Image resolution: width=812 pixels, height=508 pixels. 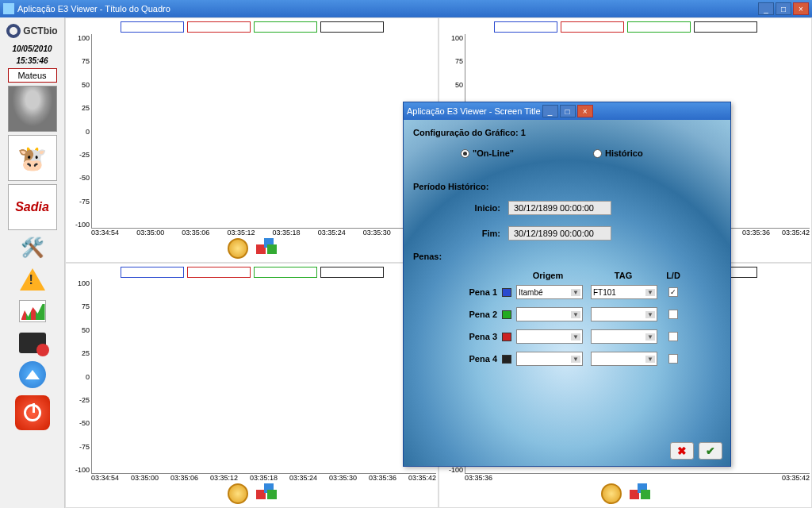 What do you see at coordinates (710, 451) in the screenshot?
I see `ok-button: ✔` at bounding box center [710, 451].